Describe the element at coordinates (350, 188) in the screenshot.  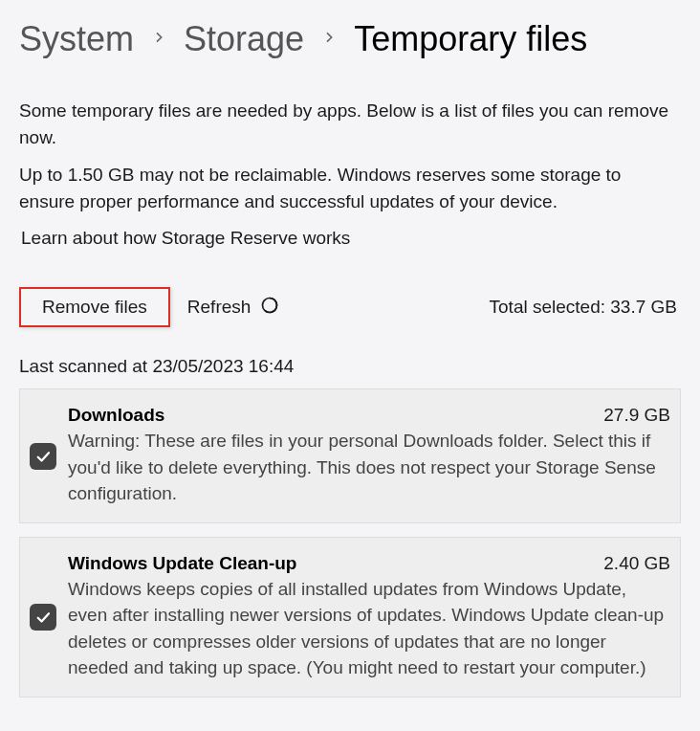
I see `description-text-2: Up to 1.50 GB may not be reclaimable. Wi…` at that location.